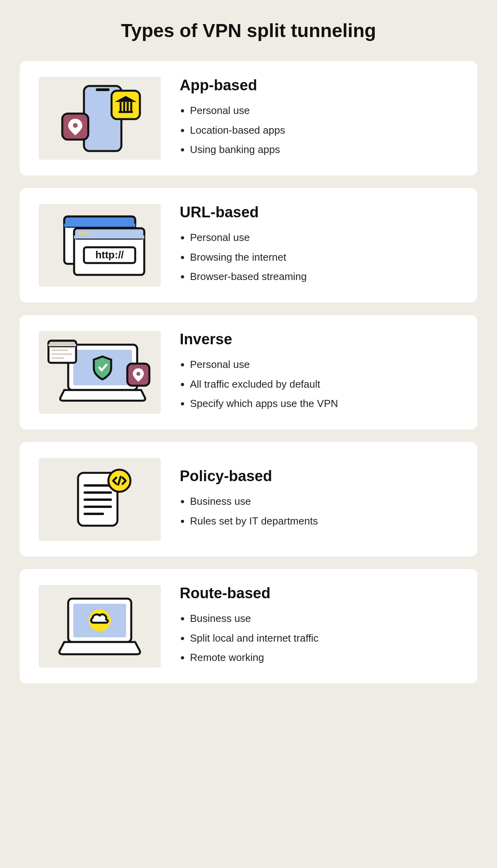  I want to click on card-heading: App-based, so click(319, 85).